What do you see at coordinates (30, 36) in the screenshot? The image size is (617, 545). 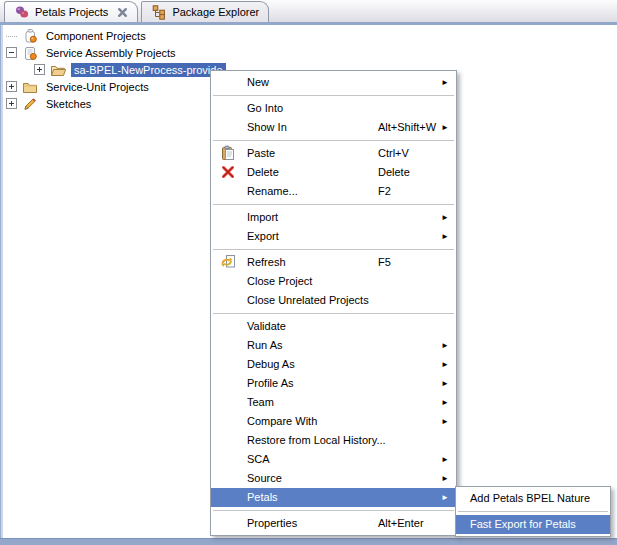 I see `component-icon` at bounding box center [30, 36].